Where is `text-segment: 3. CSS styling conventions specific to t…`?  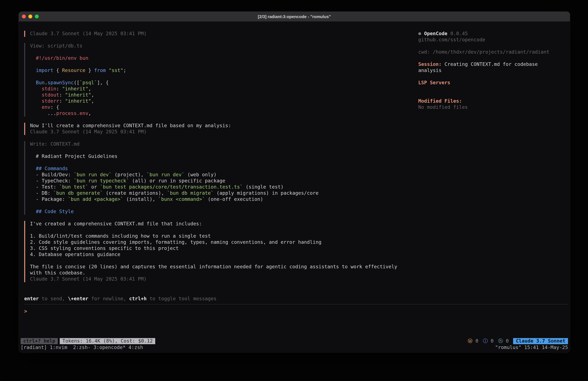
text-segment: 3. CSS styling conventions specific to t… is located at coordinates (104, 248).